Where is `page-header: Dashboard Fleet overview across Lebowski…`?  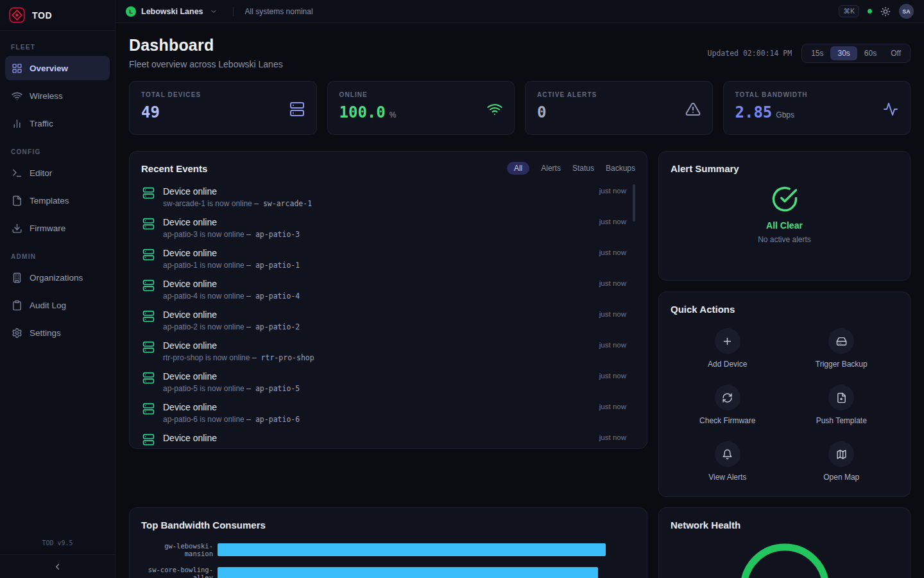
page-header: Dashboard Fleet overview across Lebowski… is located at coordinates (520, 53).